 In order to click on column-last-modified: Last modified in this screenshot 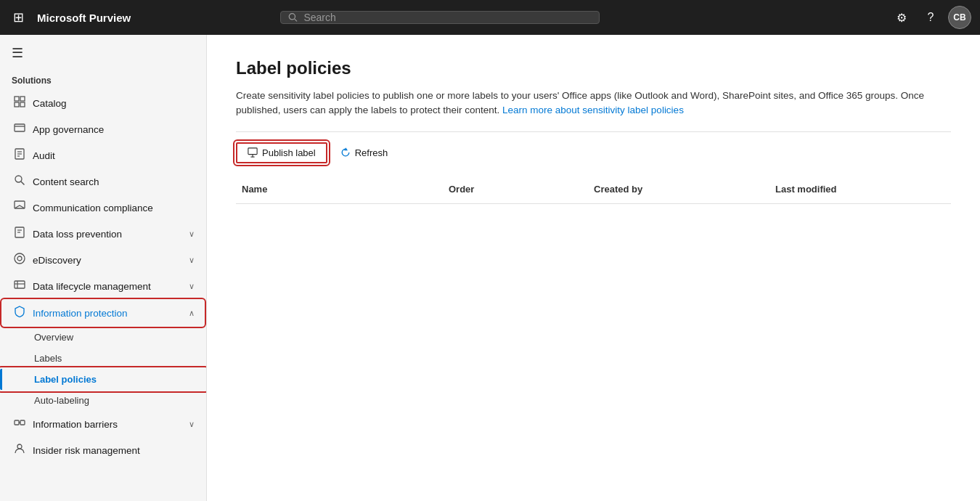, I will do `click(860, 189)`.